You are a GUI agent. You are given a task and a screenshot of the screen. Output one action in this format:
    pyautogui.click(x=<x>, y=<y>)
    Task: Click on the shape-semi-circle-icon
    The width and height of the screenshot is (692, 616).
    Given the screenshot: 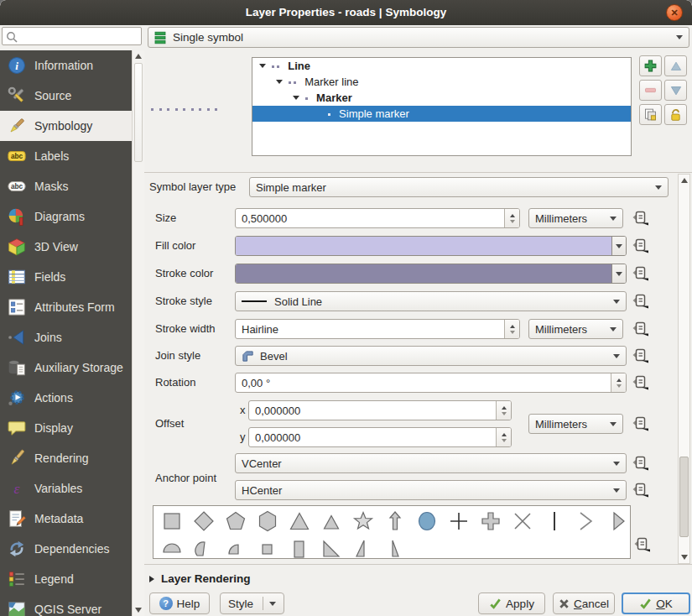 What is the action you would take?
    pyautogui.click(x=172, y=549)
    